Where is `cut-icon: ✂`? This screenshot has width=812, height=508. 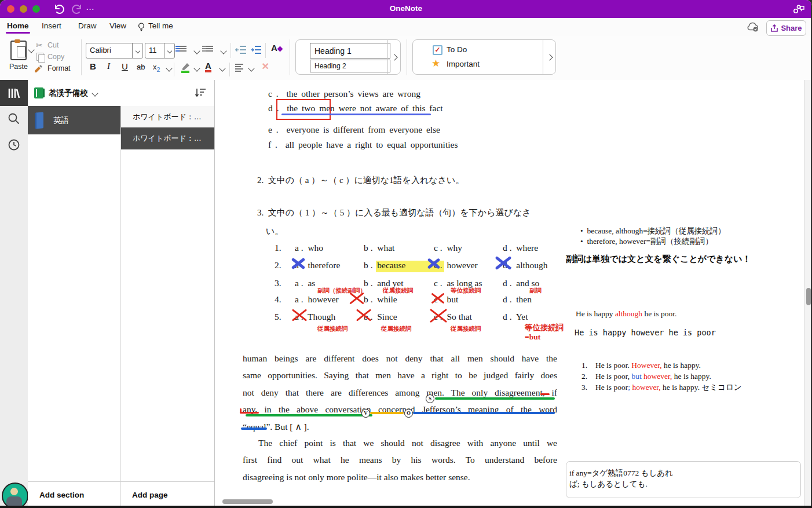
cut-icon: ✂ is located at coordinates (39, 45).